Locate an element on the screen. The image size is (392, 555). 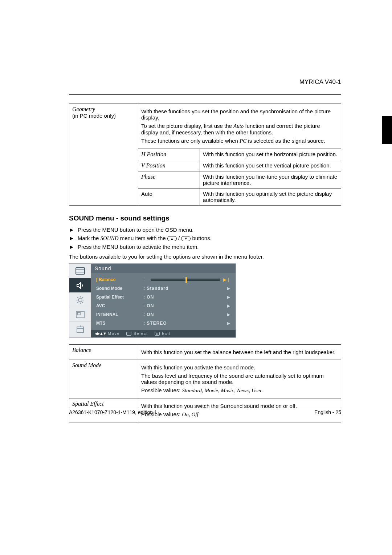
sound-def-label: Sound Mode is located at coordinates (104, 379).